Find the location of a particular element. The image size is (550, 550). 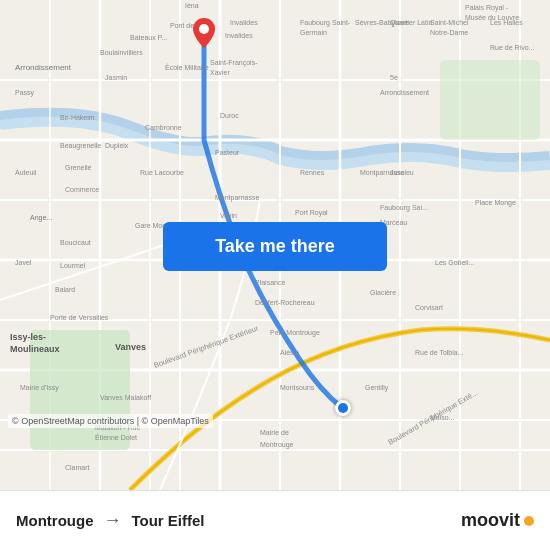

svg-text: Montparnasse is located at coordinates (237, 198).